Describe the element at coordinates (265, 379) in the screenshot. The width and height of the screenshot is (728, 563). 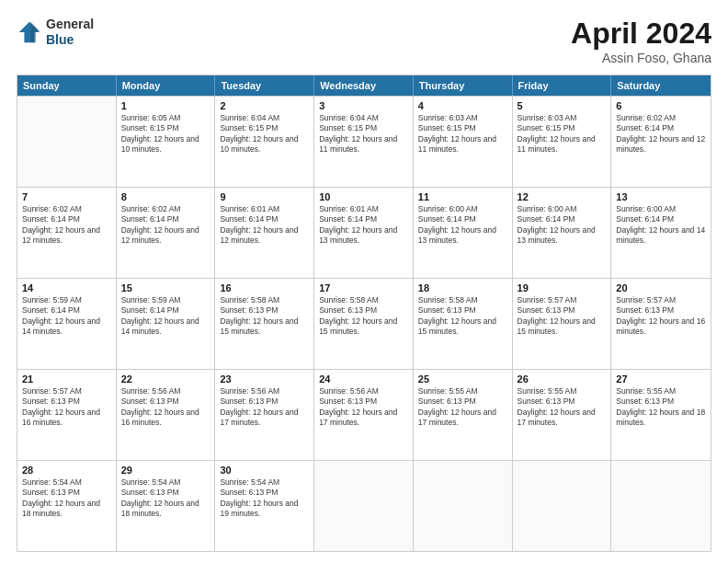
I see `day-number-23: 23` at that location.